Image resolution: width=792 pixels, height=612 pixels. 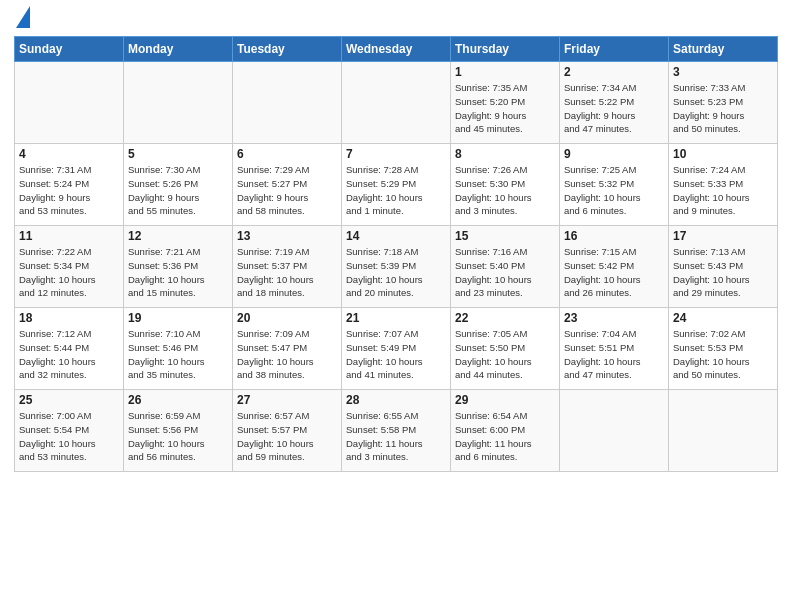 What do you see at coordinates (614, 236) in the screenshot?
I see `day-number: 16` at bounding box center [614, 236].